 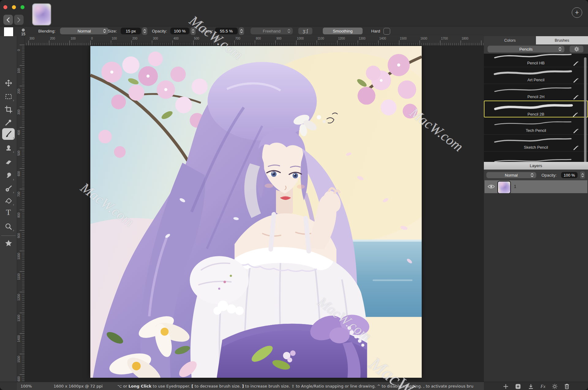 I want to click on ruler-tick-label: 300, so click(x=19, y=112).